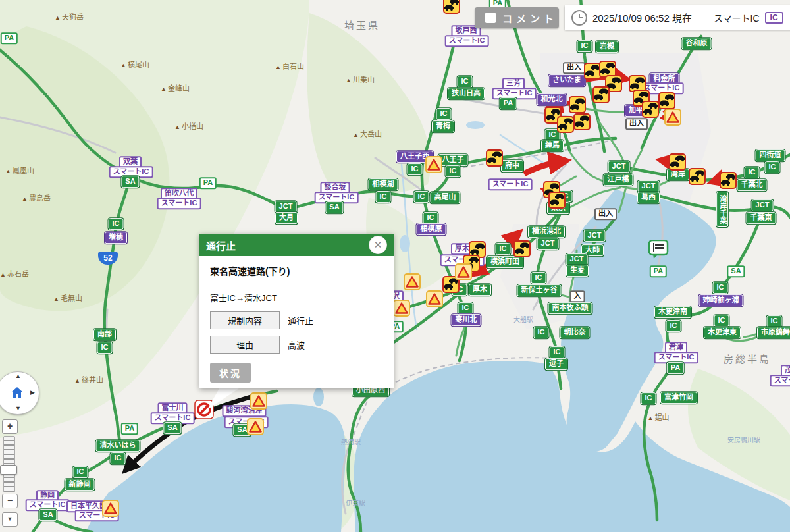 The width and height of the screenshot is (790, 532). I want to click on pan-right-arrow: ▶, so click(33, 392).